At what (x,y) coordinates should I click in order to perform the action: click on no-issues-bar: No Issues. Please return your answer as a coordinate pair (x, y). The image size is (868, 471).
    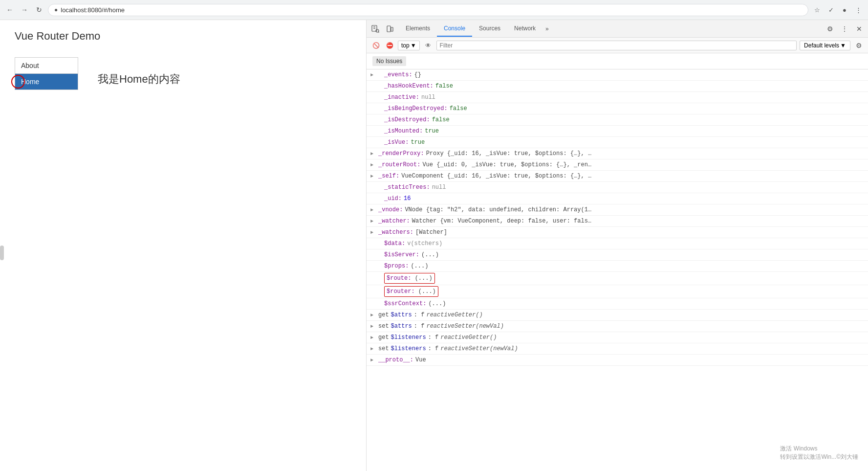
    Looking at the image, I should click on (617, 62).